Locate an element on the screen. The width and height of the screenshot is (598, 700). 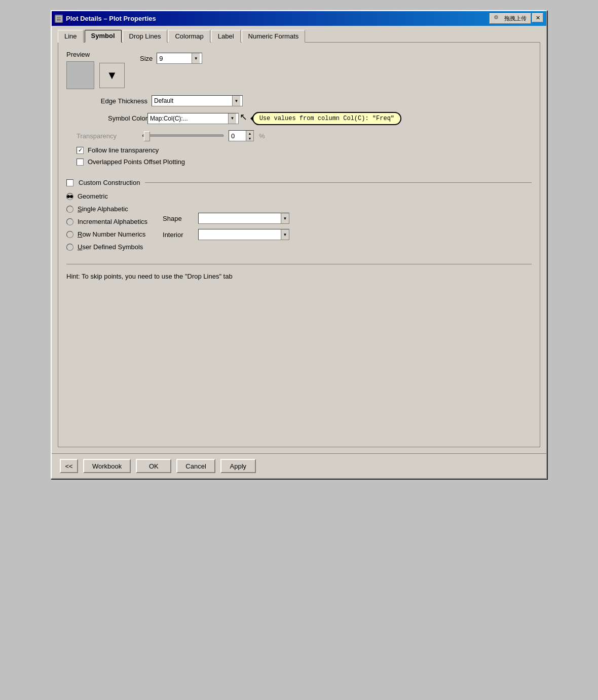
follow-line-label: Follow line transparency is located at coordinates (123, 150).